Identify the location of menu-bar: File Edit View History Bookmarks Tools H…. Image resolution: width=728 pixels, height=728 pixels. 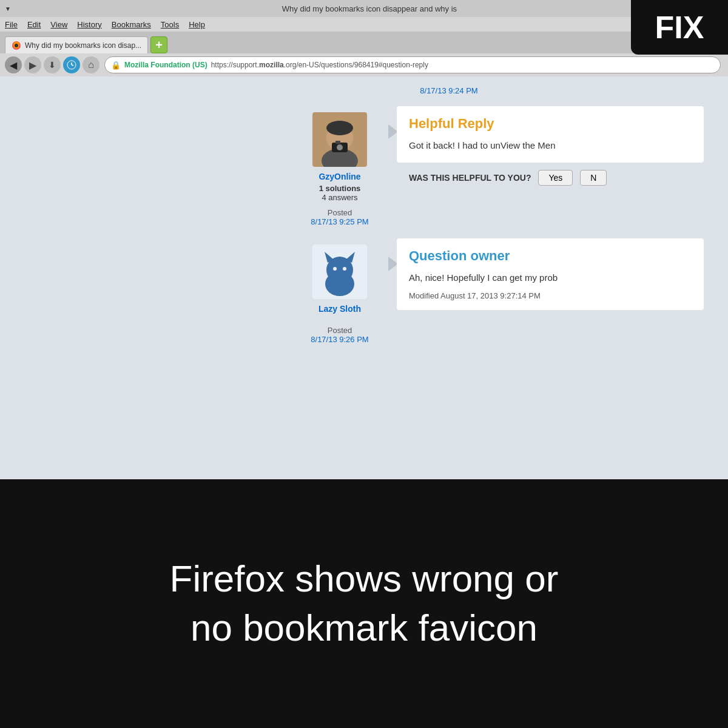
(364, 24).